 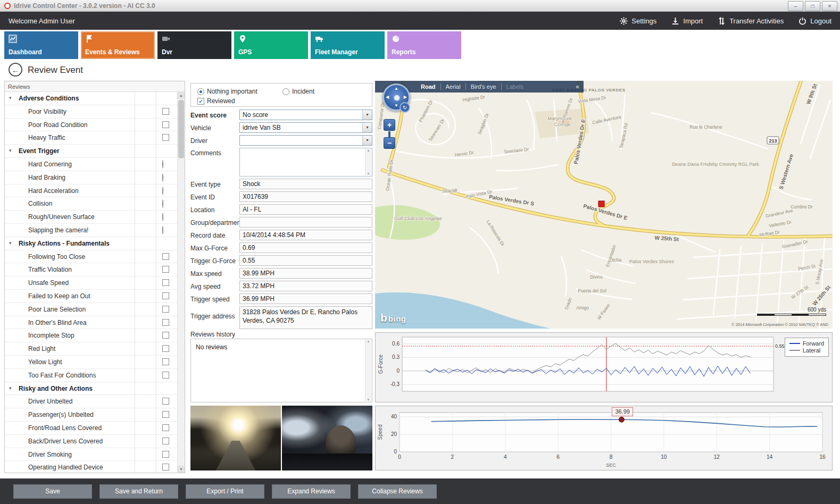 I want to click on back-button: ←, so click(x=15, y=70).